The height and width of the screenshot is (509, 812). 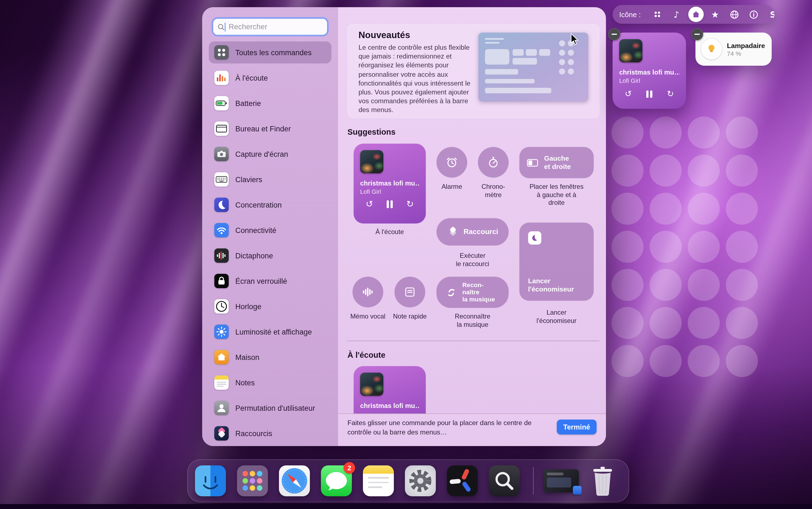 What do you see at coordinates (270, 179) in the screenshot?
I see `sidebar-item-keyboards: Claviers` at bounding box center [270, 179].